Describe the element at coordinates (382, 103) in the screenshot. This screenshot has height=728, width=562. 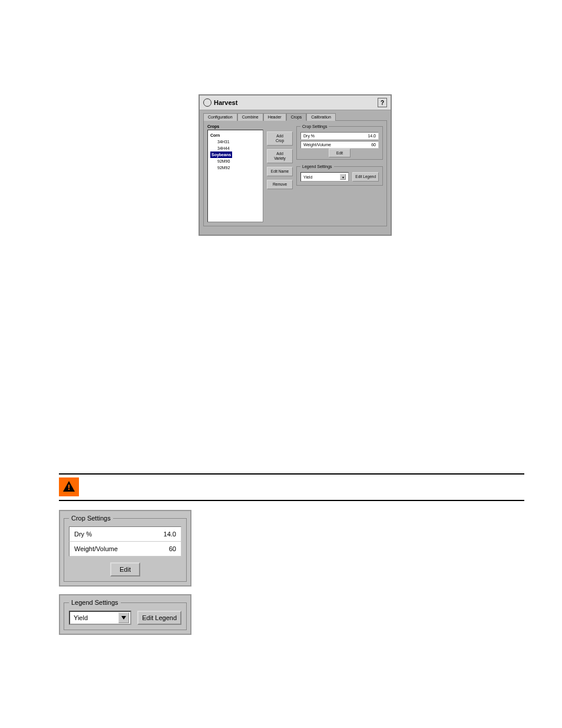
I see `help-button: ?` at that location.